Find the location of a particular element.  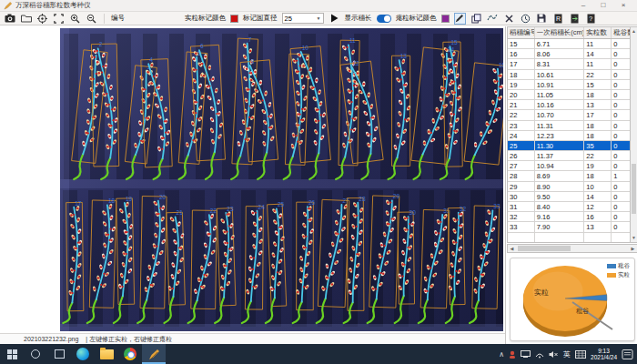

table-row: 168.06140 is located at coordinates (569, 55).